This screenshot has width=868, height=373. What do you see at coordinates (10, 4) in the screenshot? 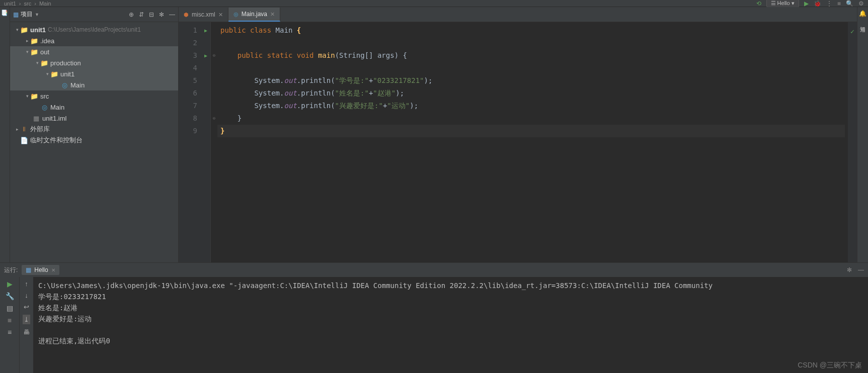
I see `breadcrumb-item: unit1` at bounding box center [10, 4].